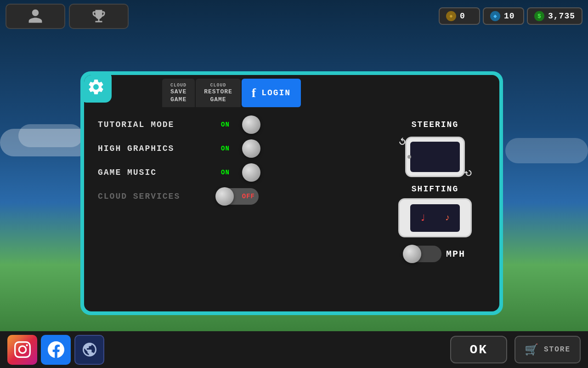 The image size is (588, 368). I want to click on cloud-services-toggle: OFF, so click(238, 196).